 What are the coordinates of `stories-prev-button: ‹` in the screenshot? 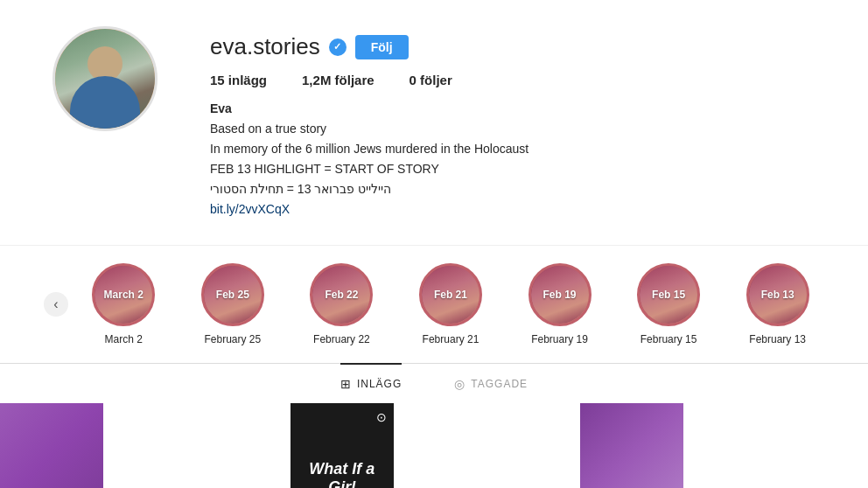 It's located at (56, 304).